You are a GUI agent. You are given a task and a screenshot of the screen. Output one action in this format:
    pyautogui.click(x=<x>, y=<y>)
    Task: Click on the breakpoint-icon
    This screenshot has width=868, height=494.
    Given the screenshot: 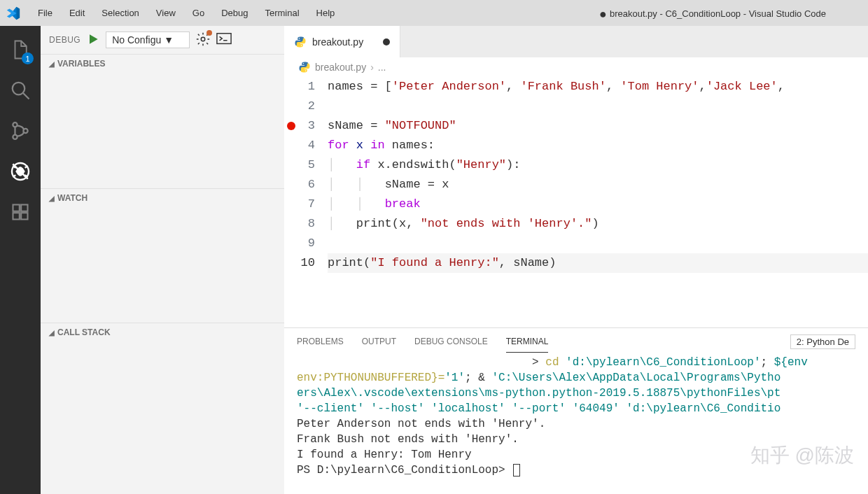 What is the action you would take?
    pyautogui.click(x=291, y=126)
    